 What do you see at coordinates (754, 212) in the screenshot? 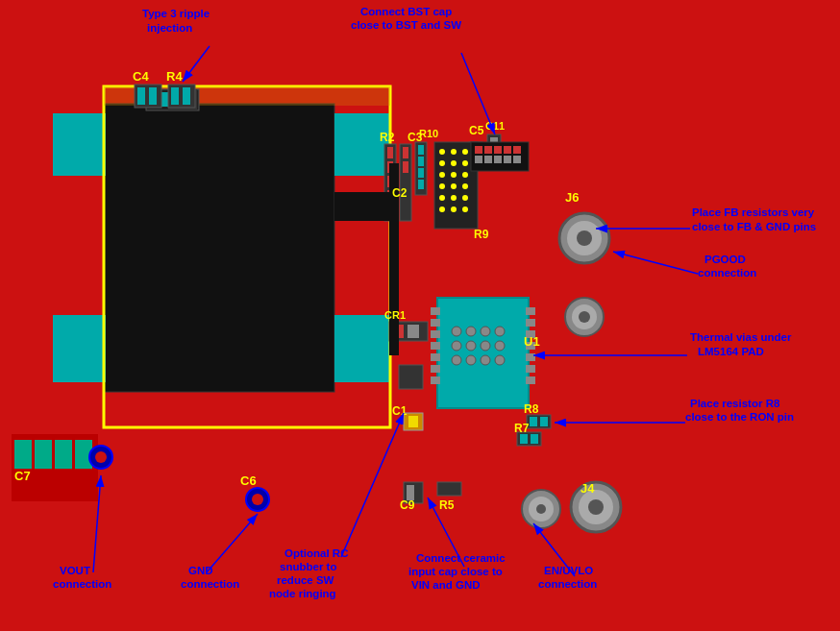
I see `svg-text: Place FB resistors very` at bounding box center [754, 212].